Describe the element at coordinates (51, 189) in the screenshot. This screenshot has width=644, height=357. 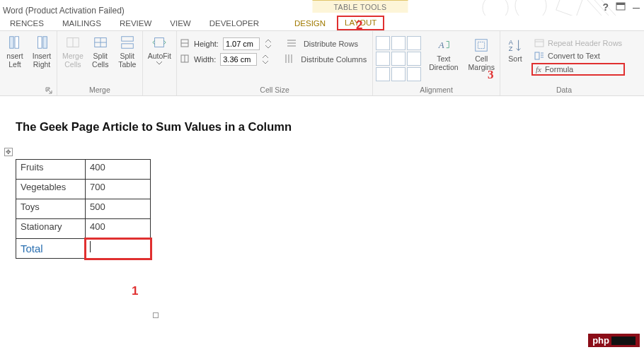
I see `cell-label: Vegetables` at that location.